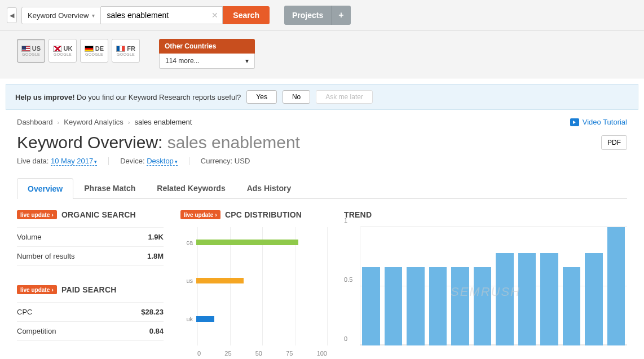 The width and height of the screenshot is (644, 359). I want to click on other-countries-title: Other Countries, so click(207, 46).